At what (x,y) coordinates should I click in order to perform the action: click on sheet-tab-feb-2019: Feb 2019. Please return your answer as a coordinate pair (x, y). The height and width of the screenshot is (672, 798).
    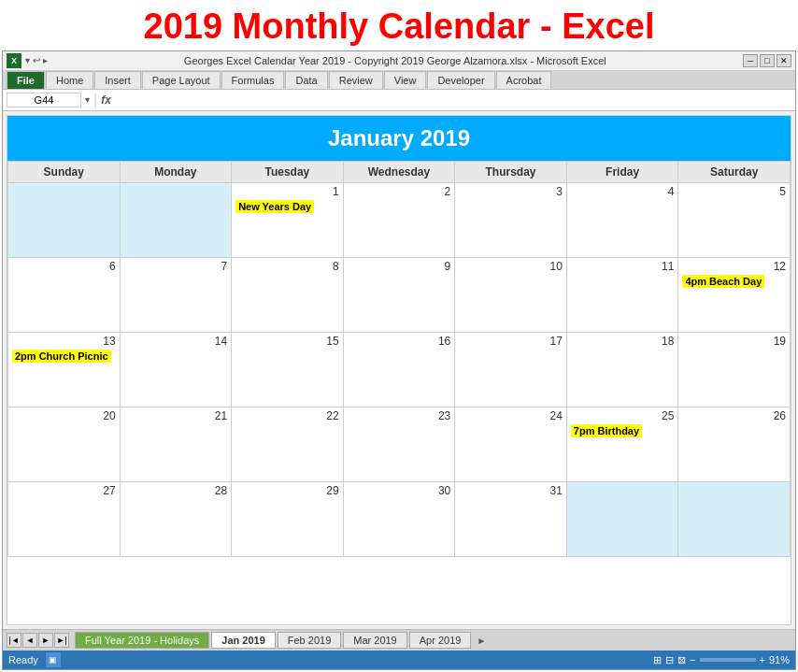
    Looking at the image, I should click on (309, 640).